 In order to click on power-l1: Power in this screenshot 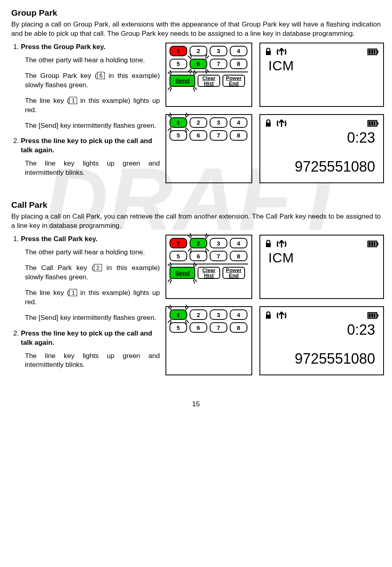, I will do `click(234, 78)`.